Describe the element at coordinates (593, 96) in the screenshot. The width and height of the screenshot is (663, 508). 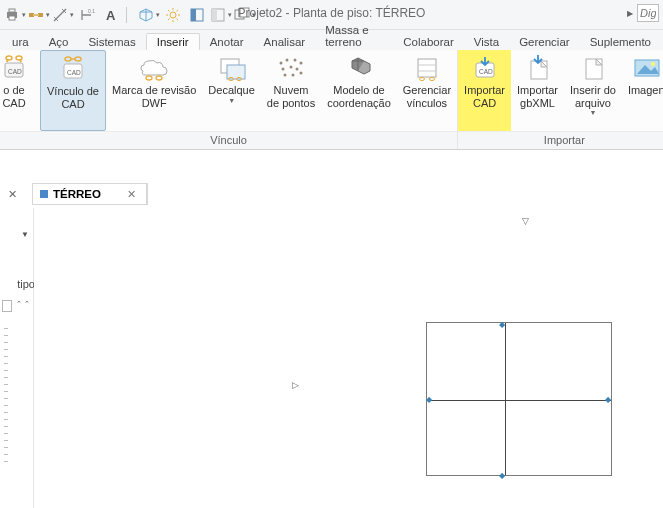
I see `inserir-arquivo-label: Inserir do arquivo` at that location.